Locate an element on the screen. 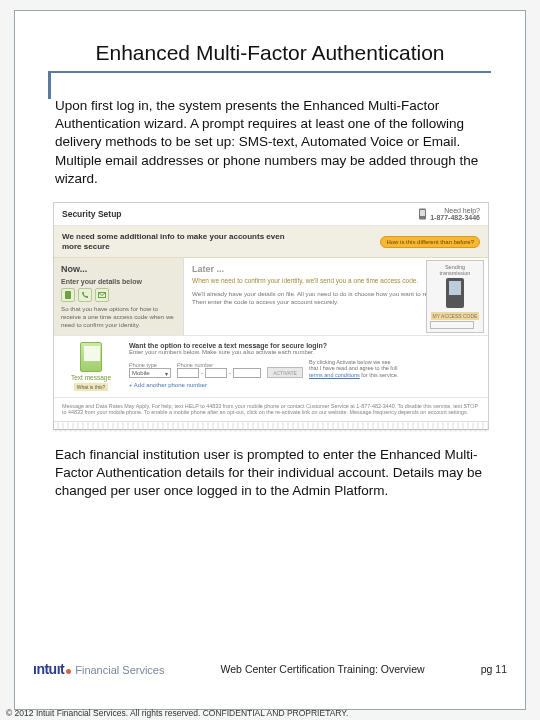 The image size is (540, 720). access-code-label: MY ACCESS CODE is located at coordinates (456, 316).